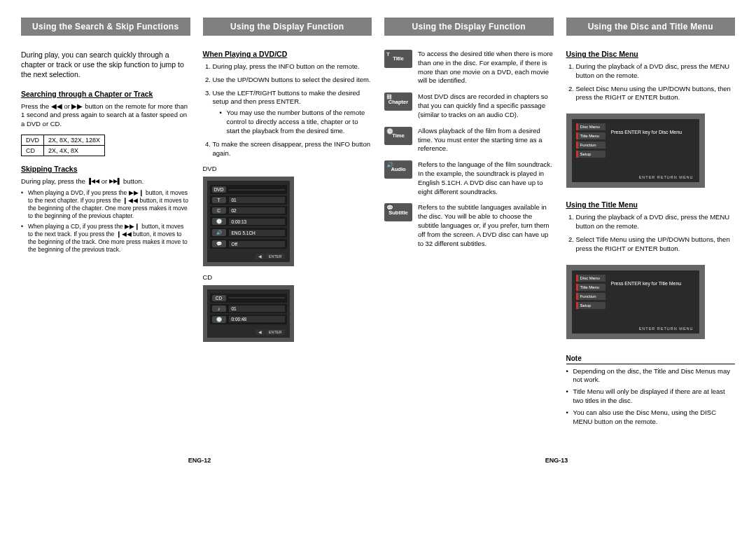 Image resolution: width=756 pixels, height=536 pixels. What do you see at coordinates (106, 169) in the screenshot?
I see `subhead-skipping: Skipping Tracks` at bounding box center [106, 169].